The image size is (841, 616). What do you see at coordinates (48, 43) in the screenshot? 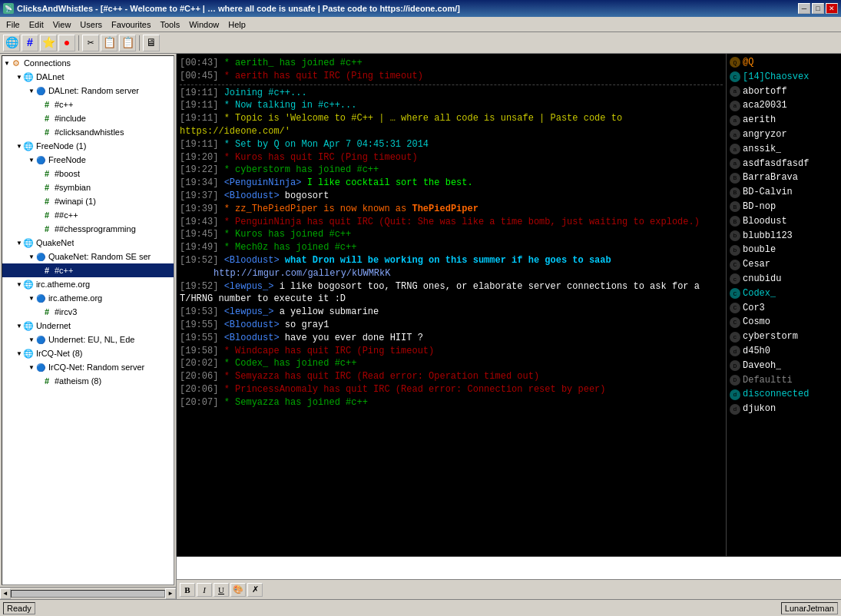
I see `toolbar-star-icon: ⭐` at bounding box center [48, 43].